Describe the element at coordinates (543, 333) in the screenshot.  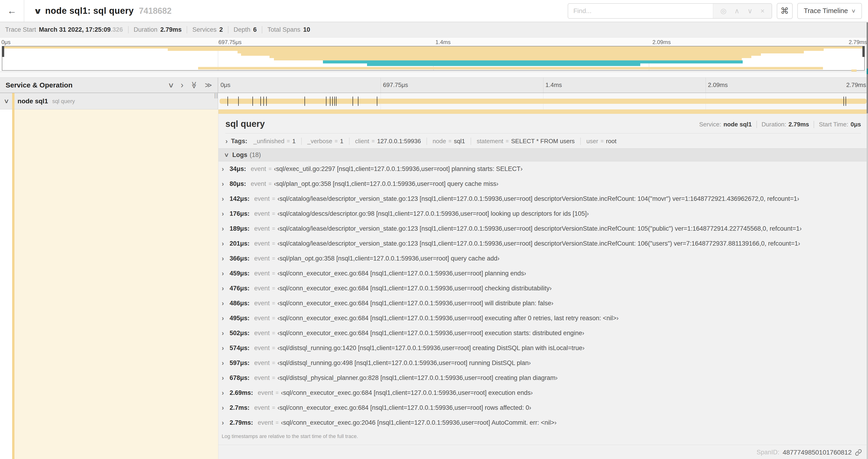
I see `log-entry-row: ›502μs:event=‹sql/conn_executor_exec.go:…` at that location.